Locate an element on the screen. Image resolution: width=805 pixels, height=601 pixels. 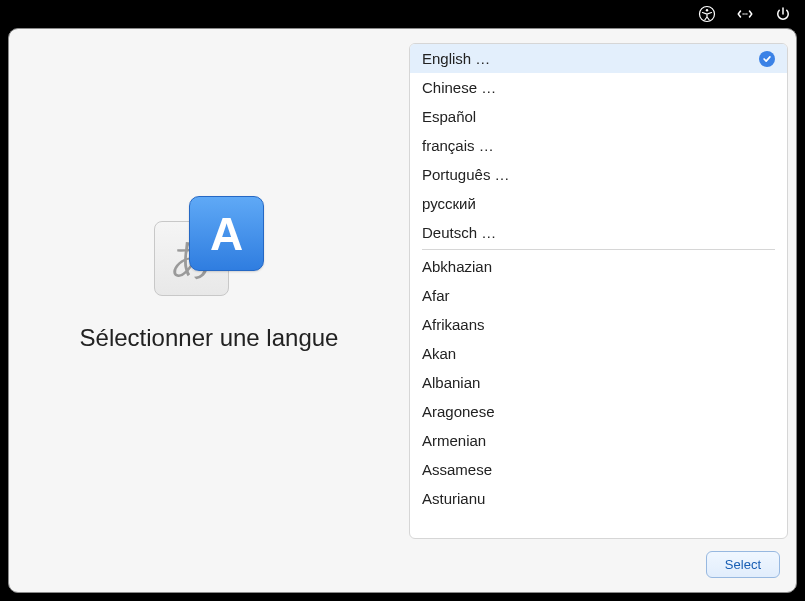
language-item: Armenian is located at coordinates (598, 440).